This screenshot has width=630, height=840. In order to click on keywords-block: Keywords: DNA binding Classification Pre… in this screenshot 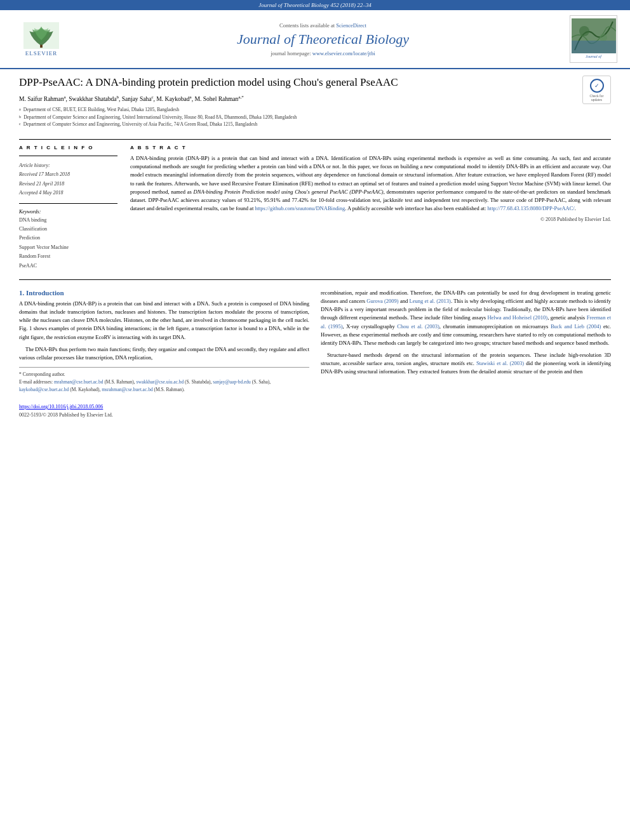, I will do `click(69, 240)`.